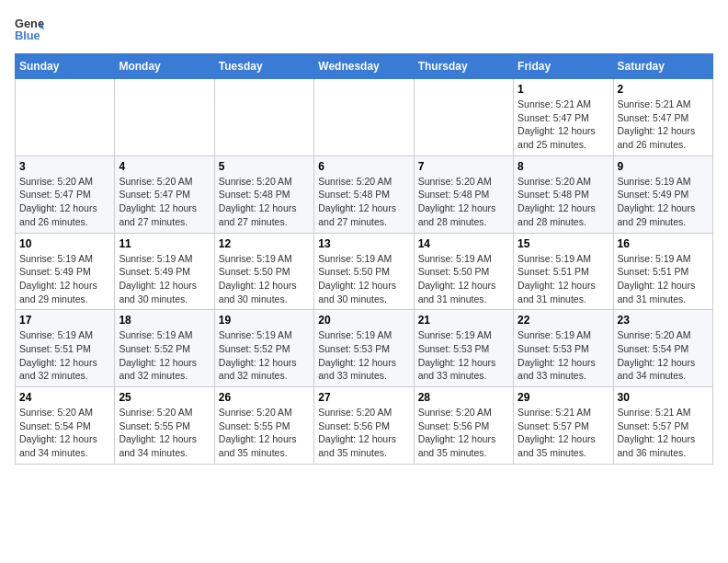 The height and width of the screenshot is (563, 728). I want to click on day-number-2: 2, so click(664, 89).